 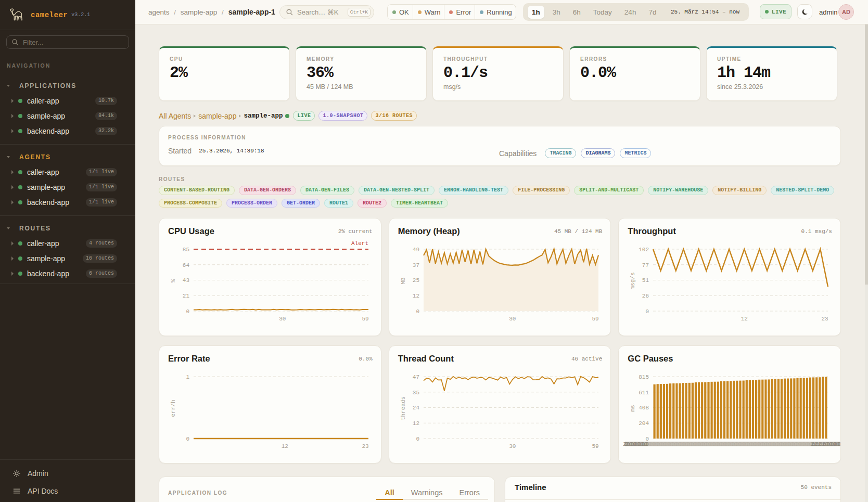 What do you see at coordinates (644, 377) in the screenshot?
I see `svg-text: 815` at bounding box center [644, 377].